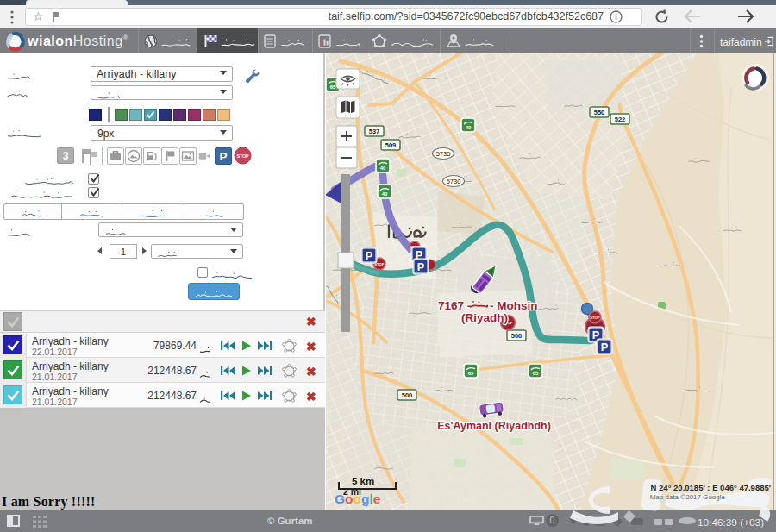 The image size is (776, 532). What do you see at coordinates (710, 488) in the screenshot?
I see `svg-text:N 24° 20.0185' : E 046° 47.988: N 24° 20.0185' : E 046° 47.9885'` at bounding box center [710, 488].